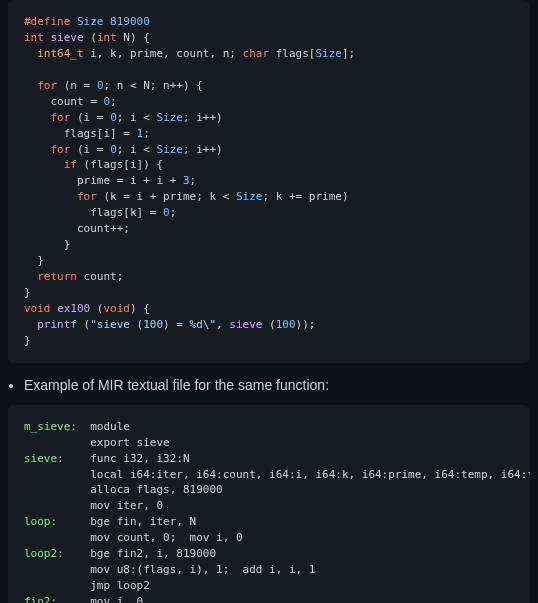 The height and width of the screenshot is (603, 538). I want to click on bullet-item: Example of MIR textual file for the same…, so click(277, 385).